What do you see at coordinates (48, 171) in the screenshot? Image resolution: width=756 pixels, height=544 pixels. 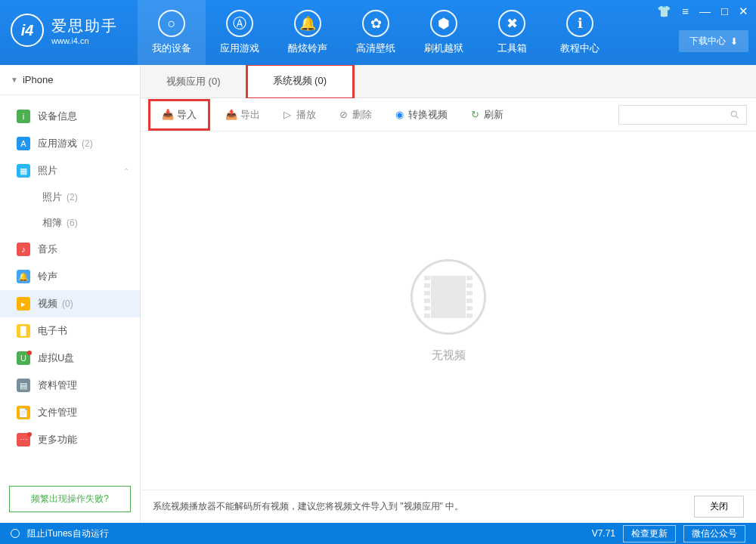 I see `sidebar-label: 照片` at bounding box center [48, 171].